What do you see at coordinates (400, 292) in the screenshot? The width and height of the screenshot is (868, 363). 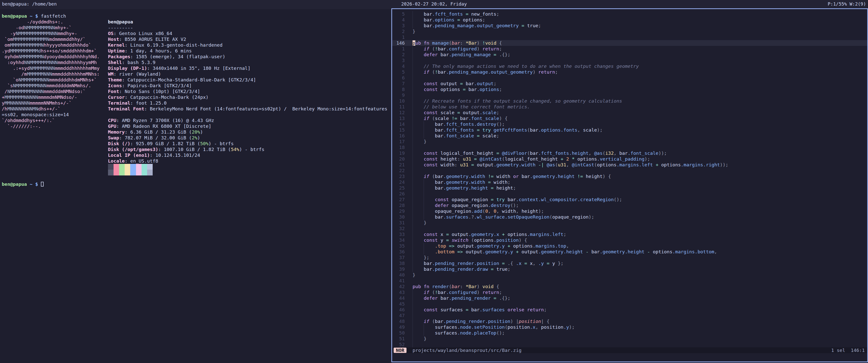 I see `line-number: 43` at bounding box center [400, 292].